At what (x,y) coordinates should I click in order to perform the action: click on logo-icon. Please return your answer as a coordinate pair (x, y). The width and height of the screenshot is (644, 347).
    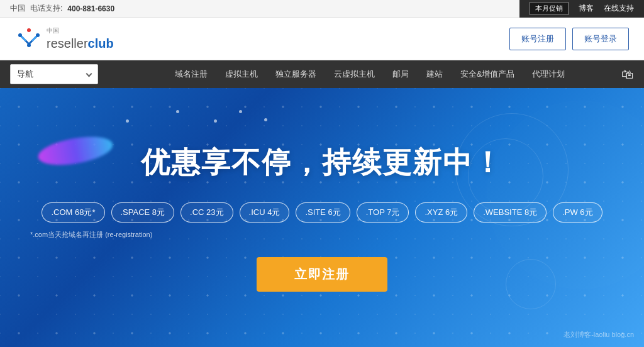
    Looking at the image, I should click on (29, 39).